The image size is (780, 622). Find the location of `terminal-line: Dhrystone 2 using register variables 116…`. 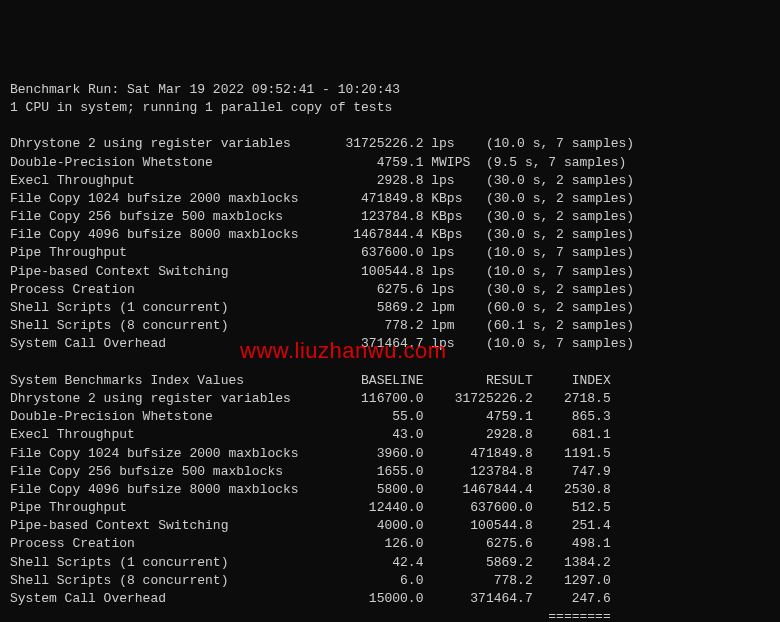

terminal-line: Dhrystone 2 using register variables 116… is located at coordinates (390, 399).